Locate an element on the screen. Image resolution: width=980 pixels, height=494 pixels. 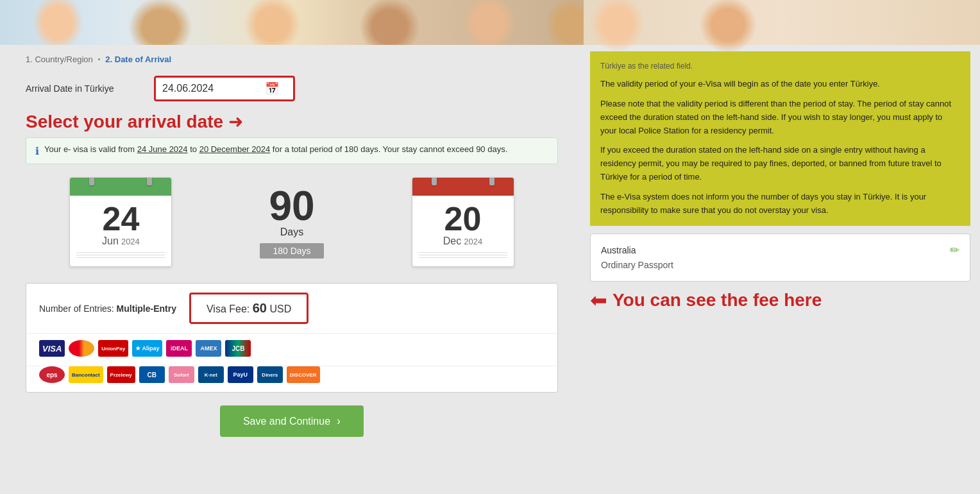
calendars-row: 24 Jun 2024 90 D is located at coordinates (292, 222).